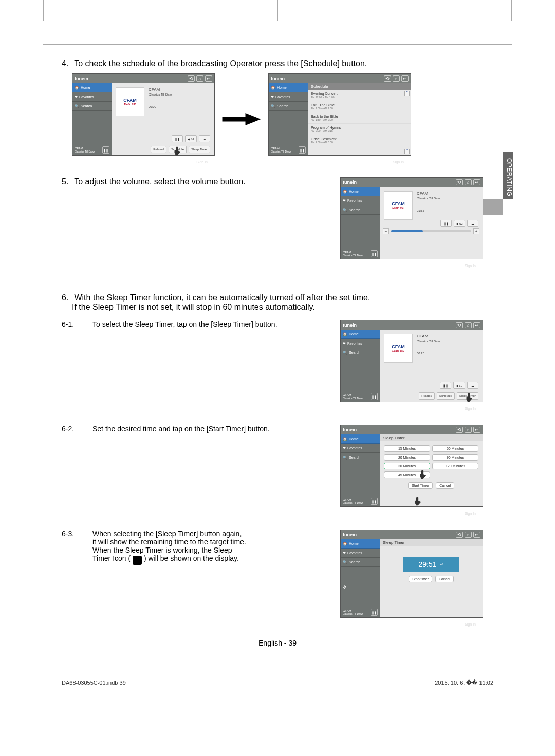 The width and height of the screenshot is (555, 756). Describe the element at coordinates (407, 449) in the screenshot. I see `timer-option: 15 Minutes` at that location.